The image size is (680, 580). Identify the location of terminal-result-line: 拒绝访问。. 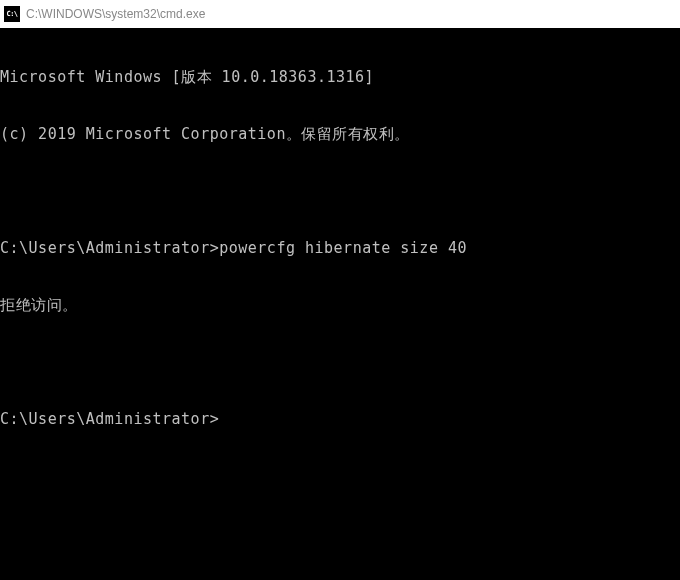
(340, 306).